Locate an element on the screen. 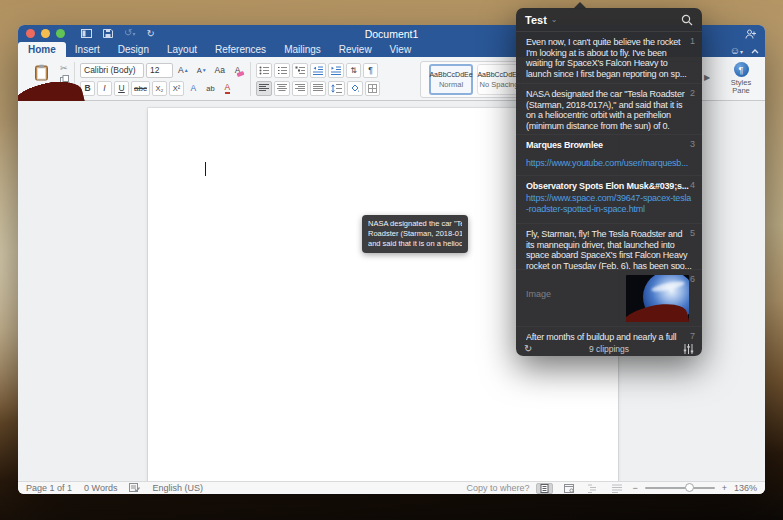  paragraph-group: ▾ ▾ ▾ ⇅ ¶ ▾ ▾ ▾ is located at coordinates (318, 79).